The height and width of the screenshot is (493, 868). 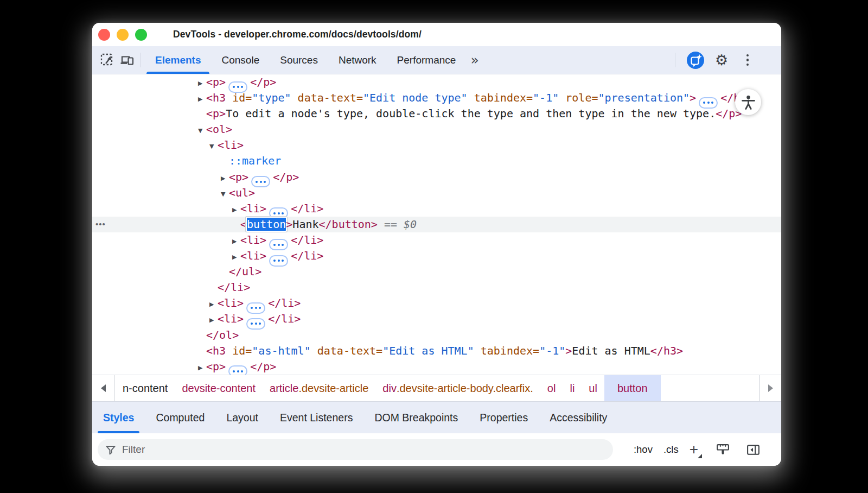 I want to click on maximize-button, so click(x=141, y=35).